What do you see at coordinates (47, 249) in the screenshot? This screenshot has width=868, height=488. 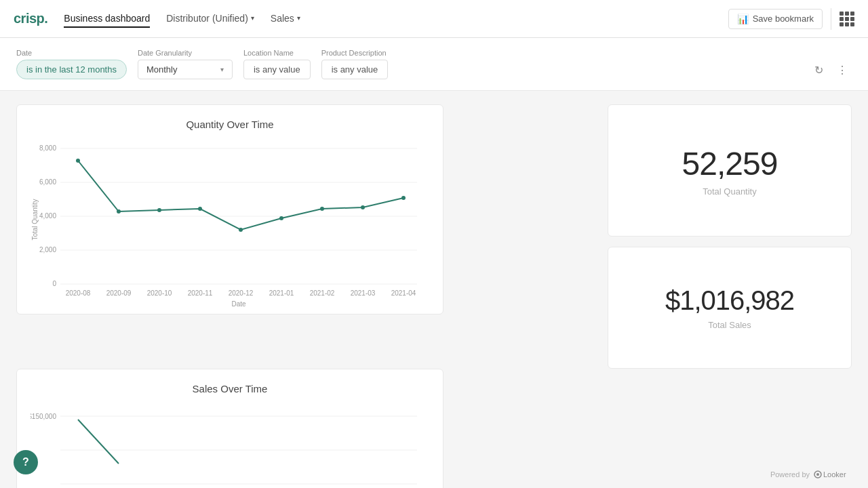 I see `svg-text: 2,000` at bounding box center [47, 249].